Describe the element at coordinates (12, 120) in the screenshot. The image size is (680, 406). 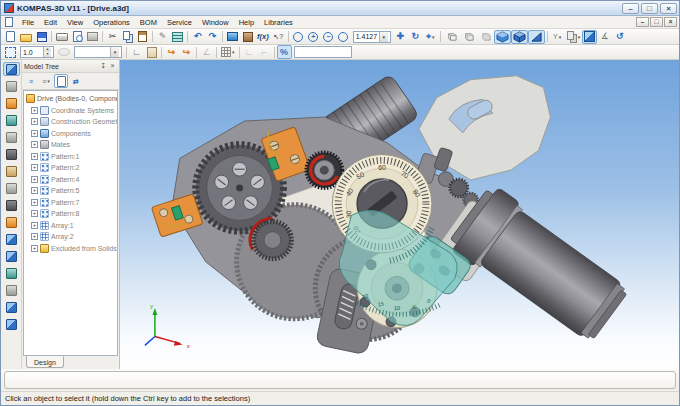
I see `auxiliary-geometry-button` at that location.